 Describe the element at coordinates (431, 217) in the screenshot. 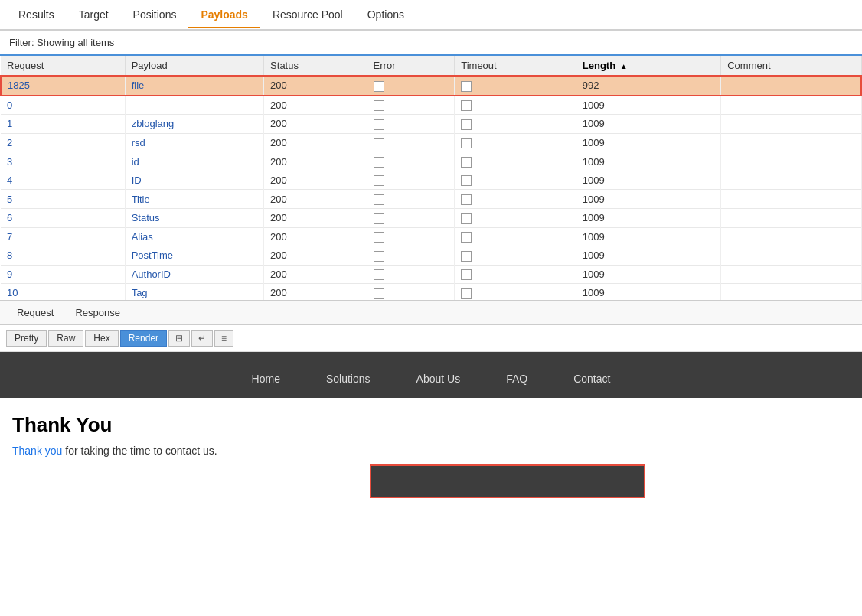

I see `table-row: 6Status2001009` at that location.